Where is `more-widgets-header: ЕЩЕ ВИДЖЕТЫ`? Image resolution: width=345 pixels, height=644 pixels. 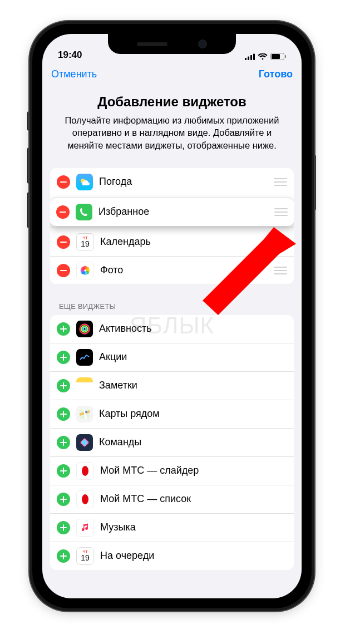 more-widgets-header: ЕЩЕ ВИДЖЕТЫ is located at coordinates (172, 302).